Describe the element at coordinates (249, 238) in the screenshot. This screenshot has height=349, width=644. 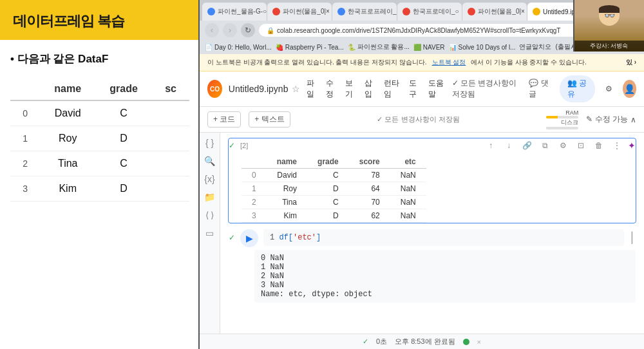
I see `run-button-2: ▶` at that location.